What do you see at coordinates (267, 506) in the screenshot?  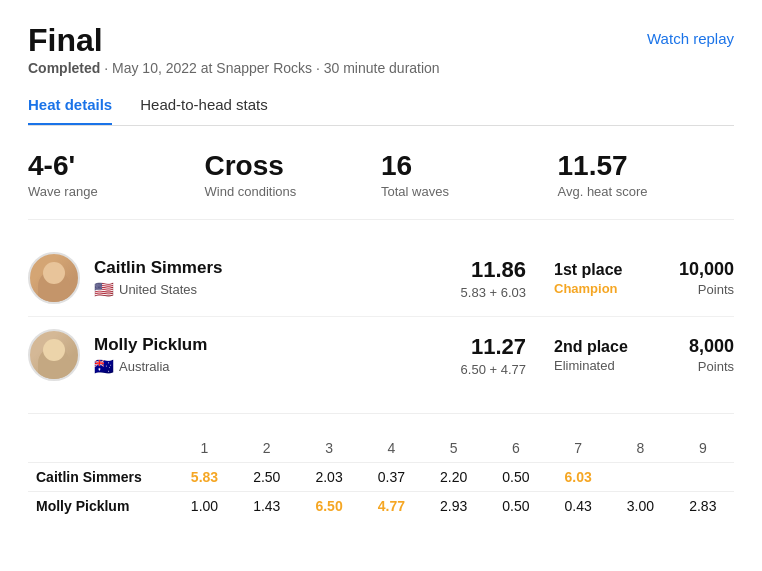 I see `wave-score-molly-2: 1.43` at bounding box center [267, 506].